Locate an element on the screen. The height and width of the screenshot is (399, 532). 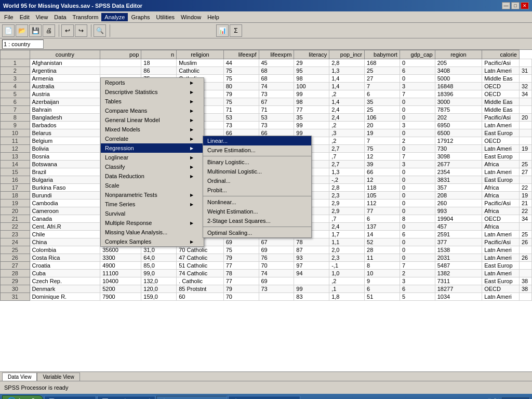
cell-r30-c5: 79 is located at coordinates (241, 289).